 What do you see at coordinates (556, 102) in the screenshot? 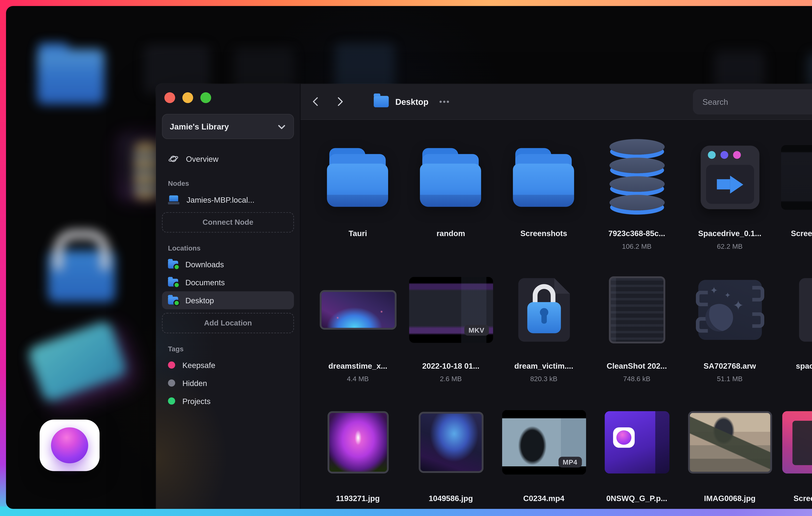
I see `topbar: Desktop ••• ⌘F` at bounding box center [556, 102].